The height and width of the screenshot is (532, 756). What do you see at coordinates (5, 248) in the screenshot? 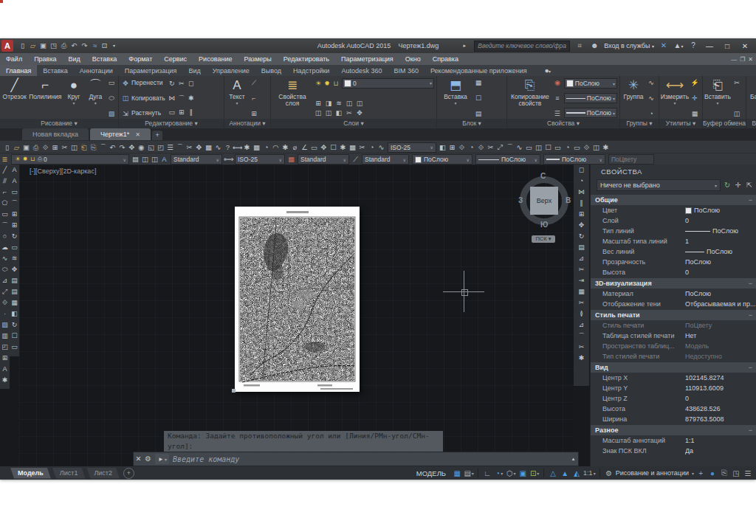
I see `revcloud-icon: ☁` at bounding box center [5, 248].